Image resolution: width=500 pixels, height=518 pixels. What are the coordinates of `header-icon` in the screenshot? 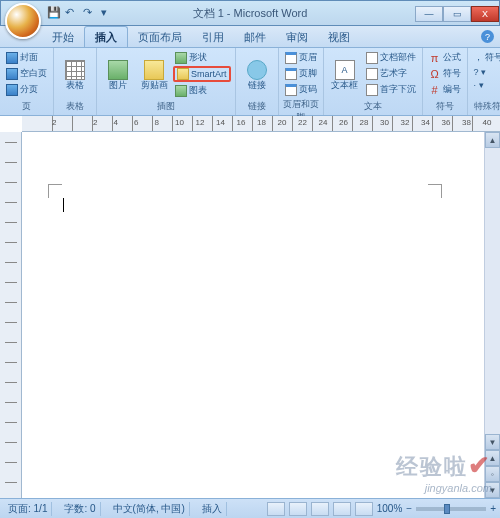 It's located at (291, 58).